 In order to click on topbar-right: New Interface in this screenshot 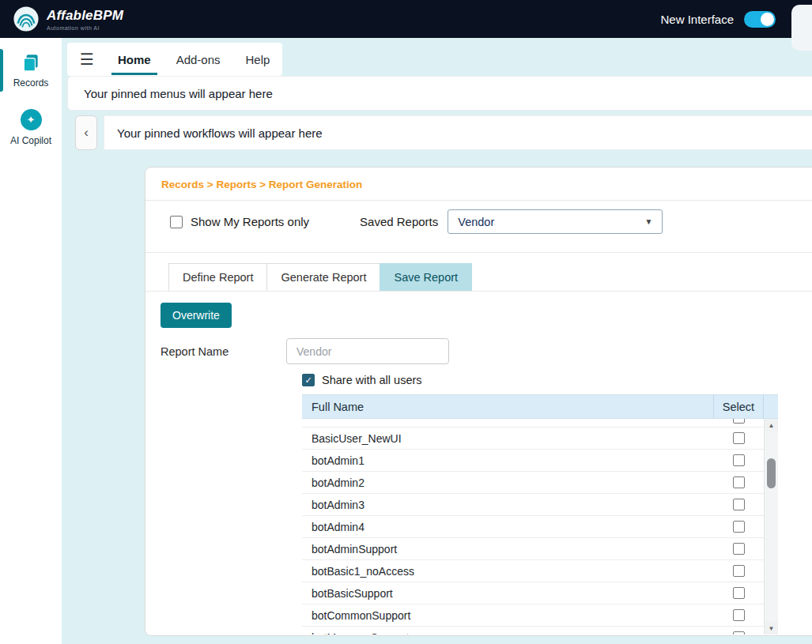, I will do `click(730, 19)`.